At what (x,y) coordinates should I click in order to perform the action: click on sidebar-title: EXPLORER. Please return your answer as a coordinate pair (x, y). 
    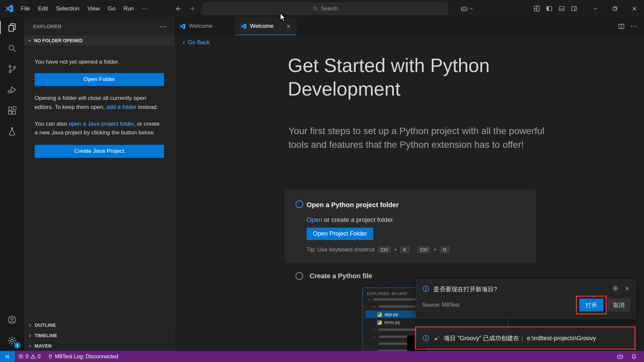
    Looking at the image, I should click on (47, 26).